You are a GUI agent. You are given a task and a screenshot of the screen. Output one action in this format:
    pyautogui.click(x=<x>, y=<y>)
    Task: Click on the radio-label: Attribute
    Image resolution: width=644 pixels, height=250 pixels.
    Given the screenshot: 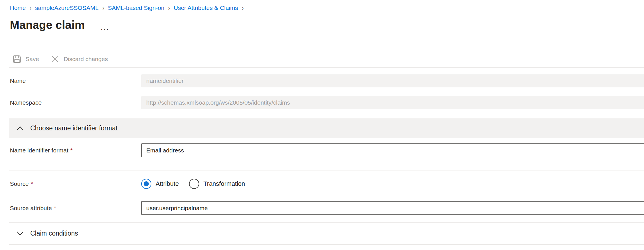 What is the action you would take?
    pyautogui.click(x=167, y=184)
    